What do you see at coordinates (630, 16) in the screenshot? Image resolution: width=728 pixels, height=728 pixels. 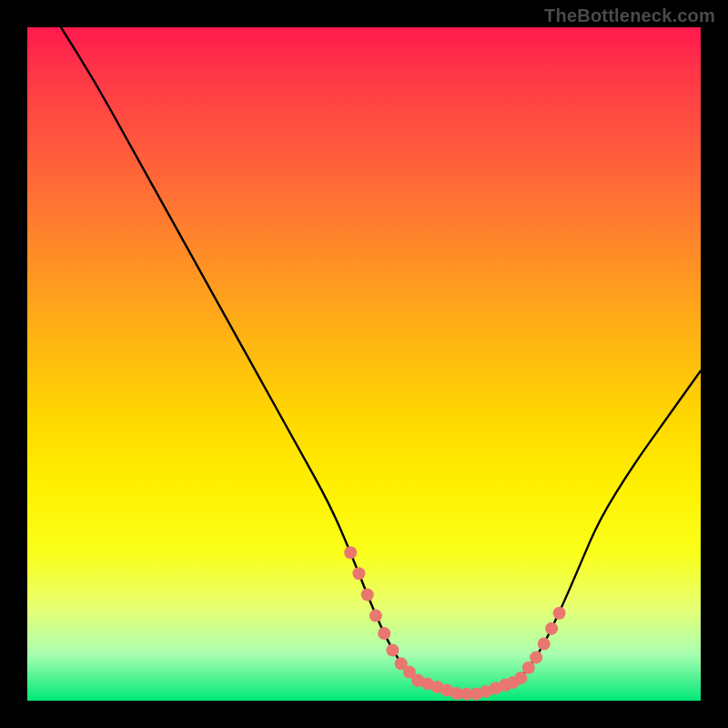 I see `watermark-text: TheBottleneck.com` at bounding box center [630, 16].